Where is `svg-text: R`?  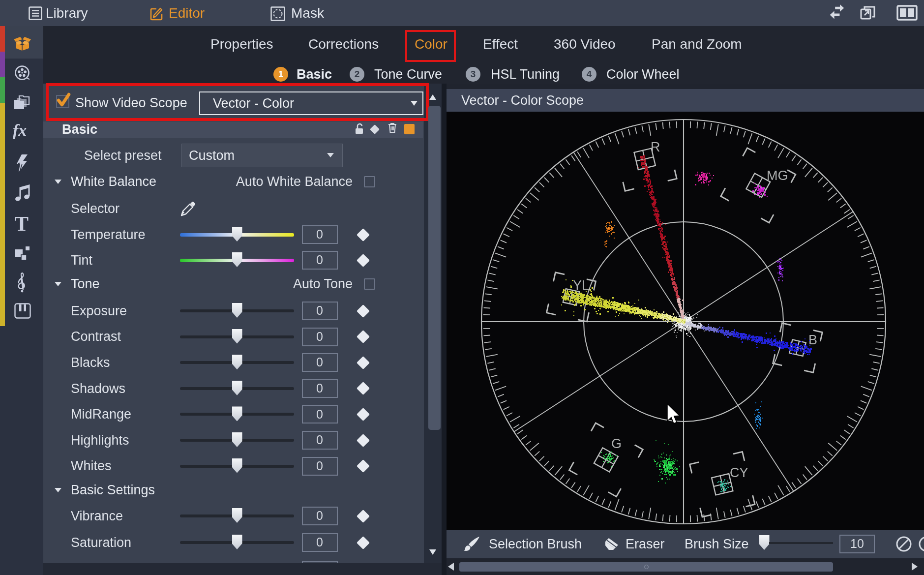 svg-text: R is located at coordinates (656, 147).